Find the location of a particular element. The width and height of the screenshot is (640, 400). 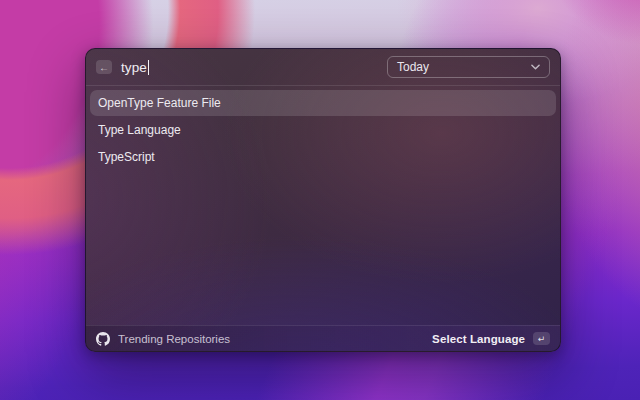

enter-key-icon: ↵ is located at coordinates (542, 338).